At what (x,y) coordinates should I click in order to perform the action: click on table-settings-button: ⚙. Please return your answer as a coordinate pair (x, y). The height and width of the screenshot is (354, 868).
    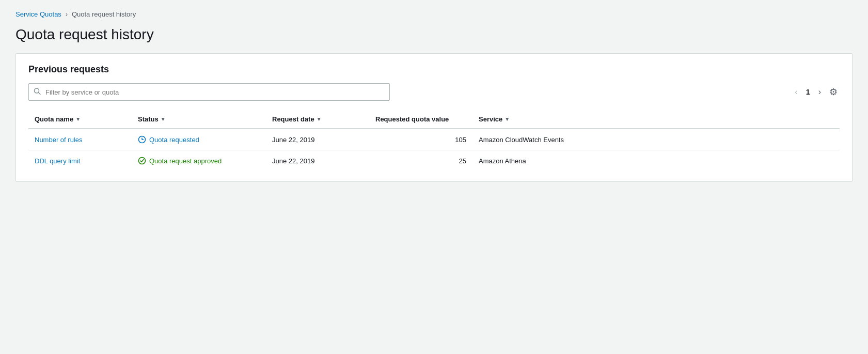
    Looking at the image, I should click on (833, 92).